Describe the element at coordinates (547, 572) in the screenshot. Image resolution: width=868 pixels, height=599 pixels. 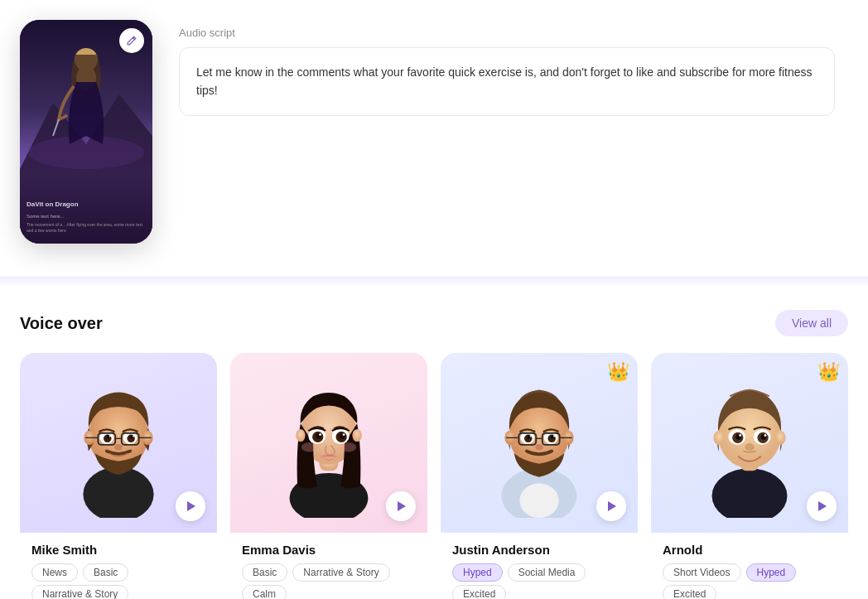
I see `tag-social-media-justin: Social Media` at that location.